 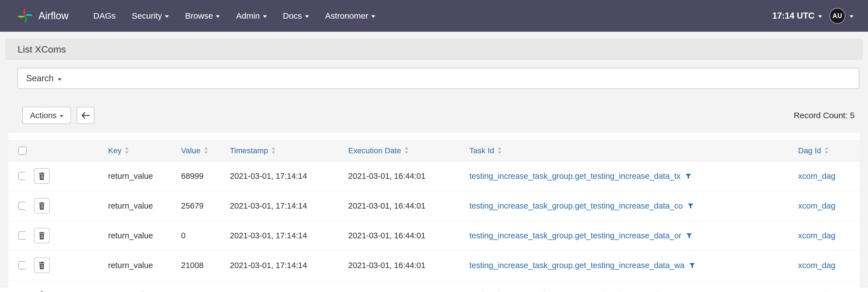 What do you see at coordinates (434, 16) in the screenshot?
I see `navbar: Airflow DAGs Security Browse Admin Docs …` at bounding box center [434, 16].